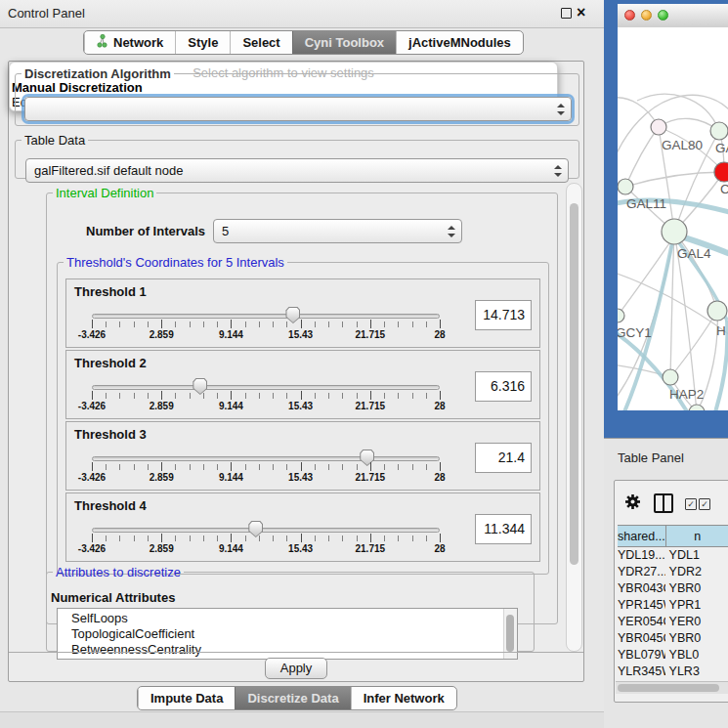 This screenshot has height=728, width=728. What do you see at coordinates (672, 639) in the screenshot?
I see `table-row: YBR045C YBR0` at bounding box center [672, 639].